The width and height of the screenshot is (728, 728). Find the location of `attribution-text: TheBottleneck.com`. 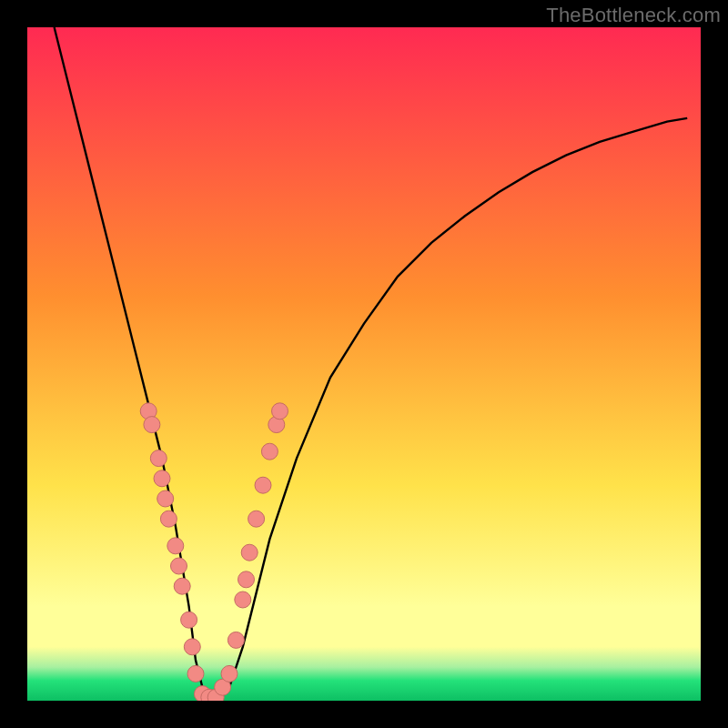

attribution-text: TheBottleneck.com is located at coordinates (633, 15).